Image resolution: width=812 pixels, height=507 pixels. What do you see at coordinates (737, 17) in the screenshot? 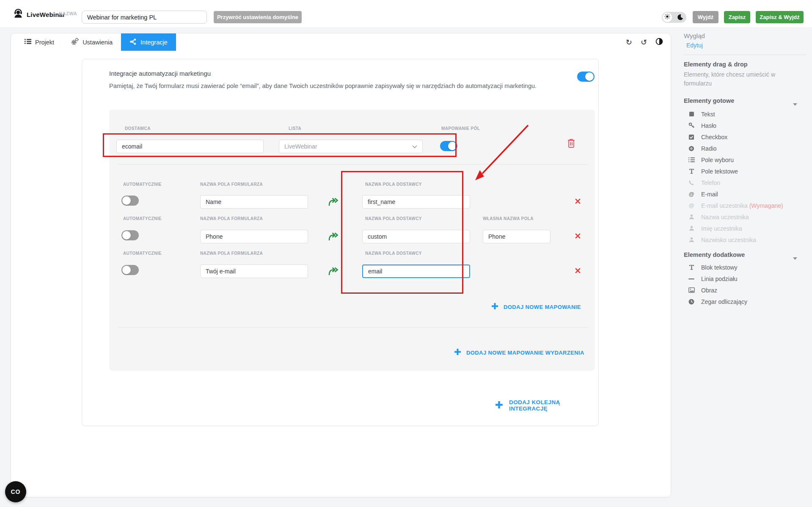
I see `save-button: Zapisz` at bounding box center [737, 17].